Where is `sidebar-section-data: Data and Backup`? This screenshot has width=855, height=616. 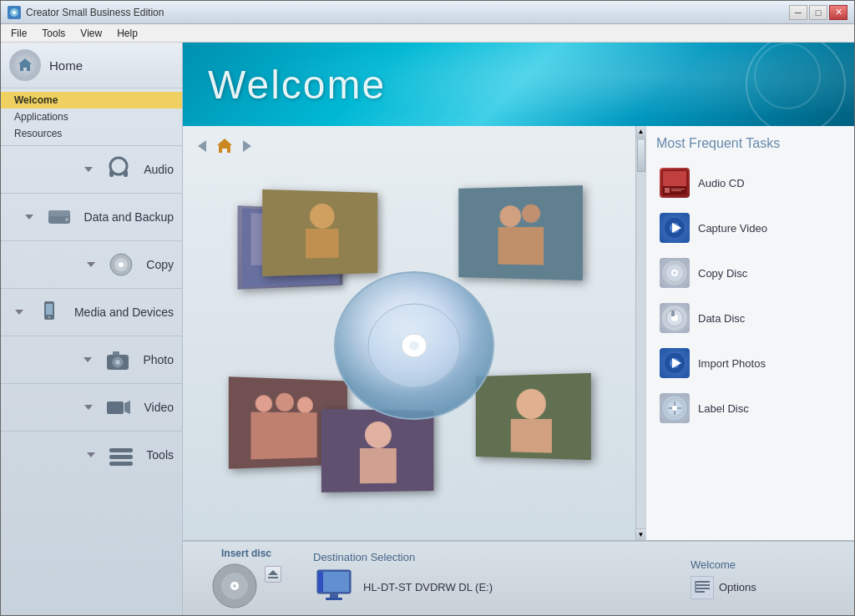
sidebar-section-data: Data and Backup is located at coordinates (92, 217).